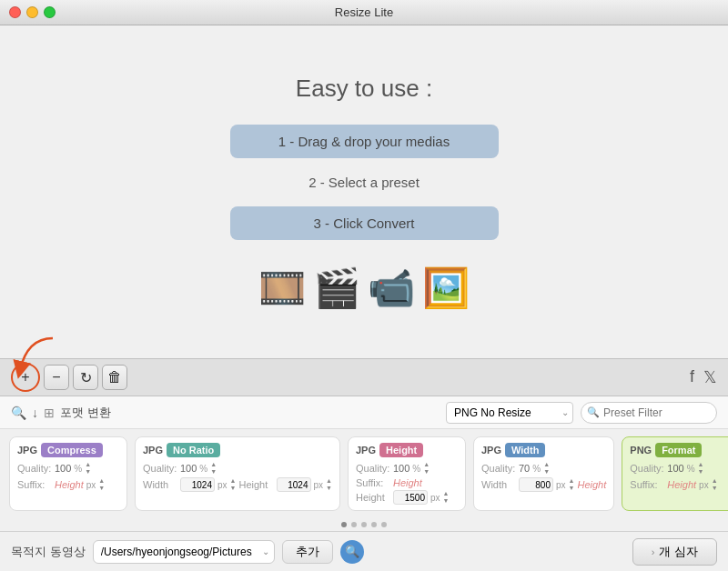  I want to click on height-unit: px, so click(318, 486).